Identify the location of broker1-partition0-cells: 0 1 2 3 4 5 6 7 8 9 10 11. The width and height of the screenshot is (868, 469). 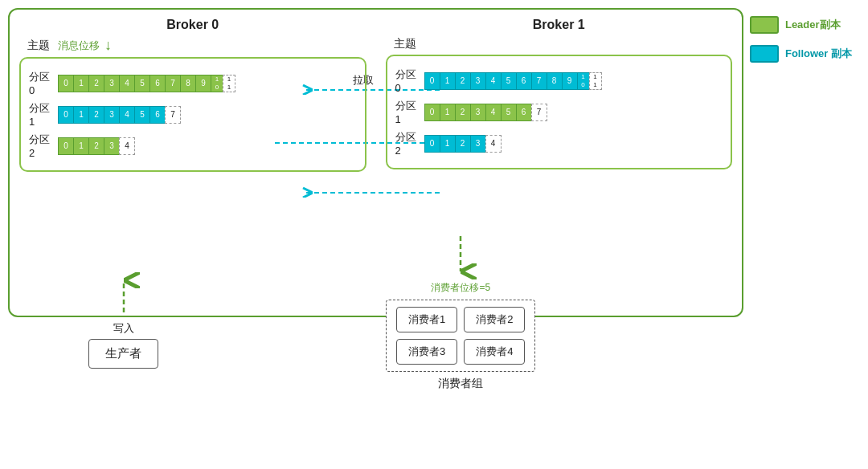
(513, 81).